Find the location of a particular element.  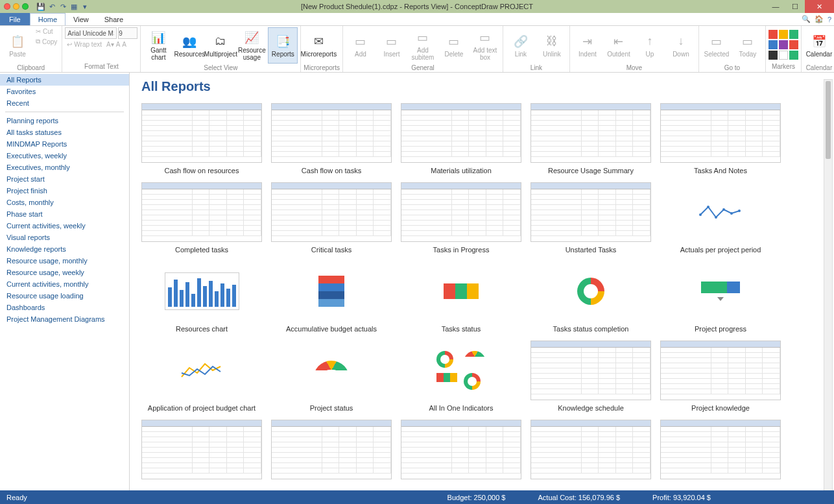

font-smaller-icon: A is located at coordinates (118, 44).